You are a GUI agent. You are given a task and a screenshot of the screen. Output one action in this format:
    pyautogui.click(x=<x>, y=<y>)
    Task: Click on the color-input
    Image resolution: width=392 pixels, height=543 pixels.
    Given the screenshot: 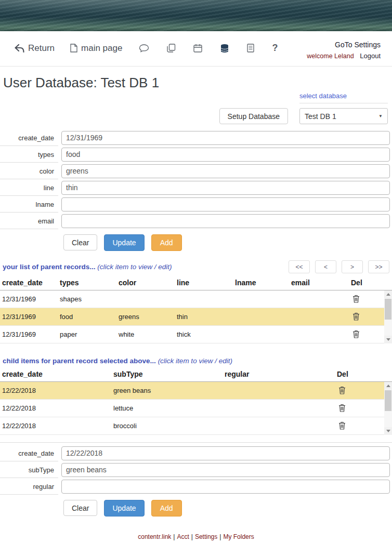 What is the action you would take?
    pyautogui.click(x=226, y=171)
    